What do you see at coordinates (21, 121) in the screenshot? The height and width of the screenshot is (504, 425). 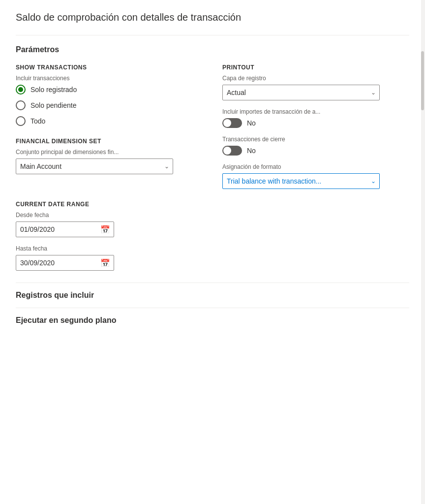 I see `radio-outer-todo` at bounding box center [21, 121].